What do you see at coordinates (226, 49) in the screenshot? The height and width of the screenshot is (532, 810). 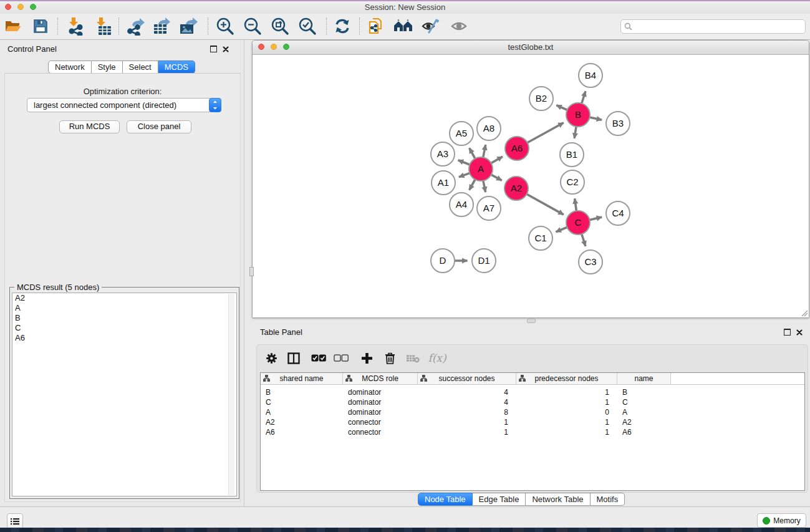 I see `close-panel-icon` at bounding box center [226, 49].